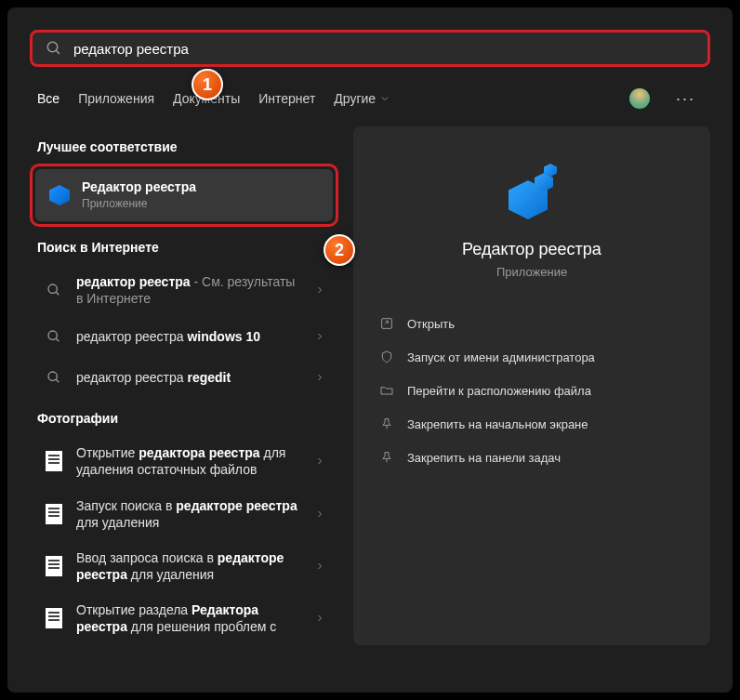  Describe the element at coordinates (207, 85) in the screenshot. I see `annotation-badge-1: 1` at that location.